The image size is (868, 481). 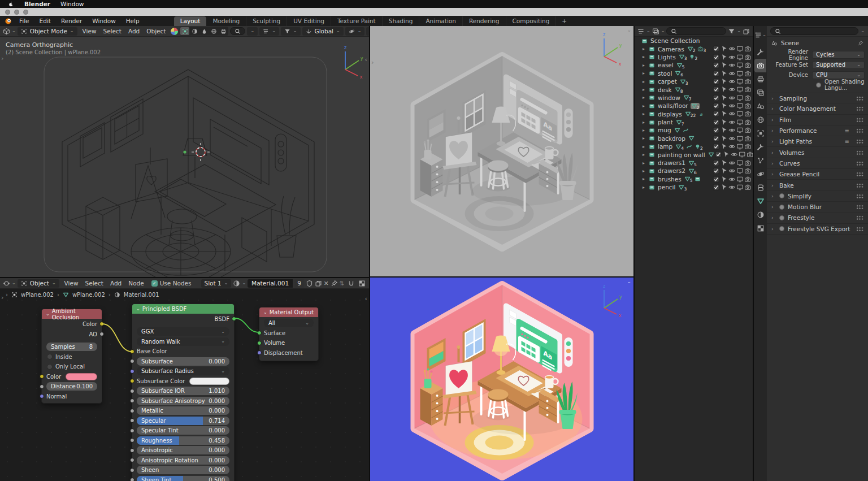 What do you see at coordinates (38, 284) in the screenshot?
I see `shader-type-dropdown: Object⌄` at bounding box center [38, 284].